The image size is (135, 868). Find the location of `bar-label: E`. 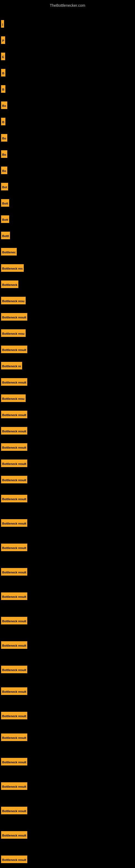

bar-label: E is located at coordinates (3, 57).